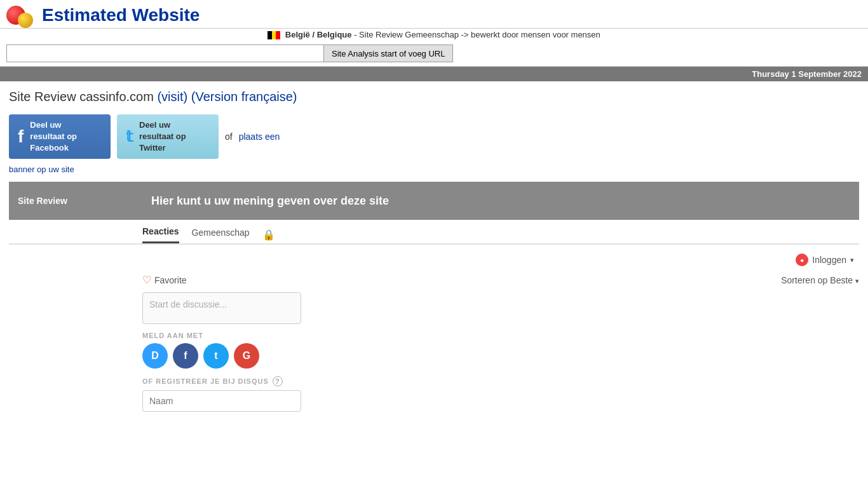 This screenshot has width=868, height=488. What do you see at coordinates (186, 356) in the screenshot?
I see `facebook-f-icon: f` at bounding box center [186, 356].